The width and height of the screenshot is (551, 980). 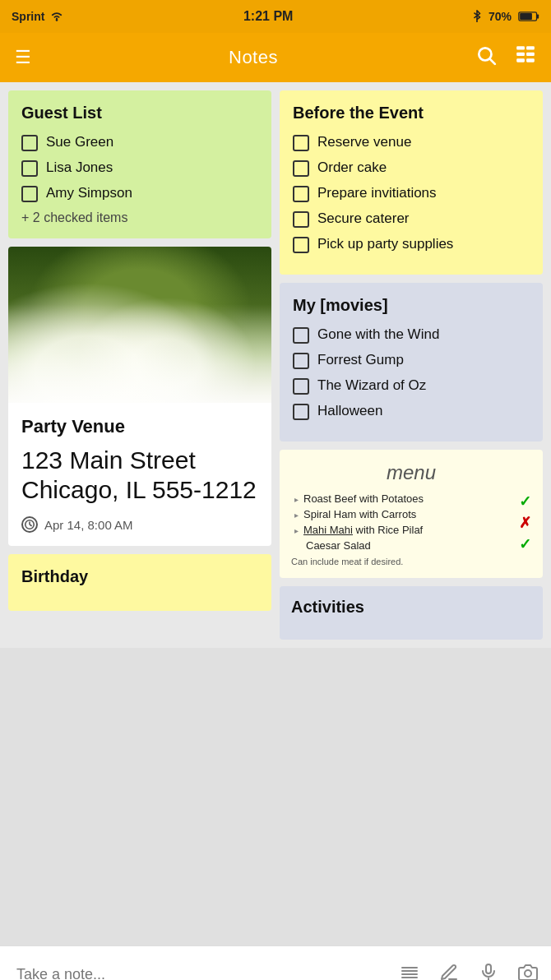 What do you see at coordinates (140, 325) in the screenshot?
I see `party-venue-image` at bounding box center [140, 325].